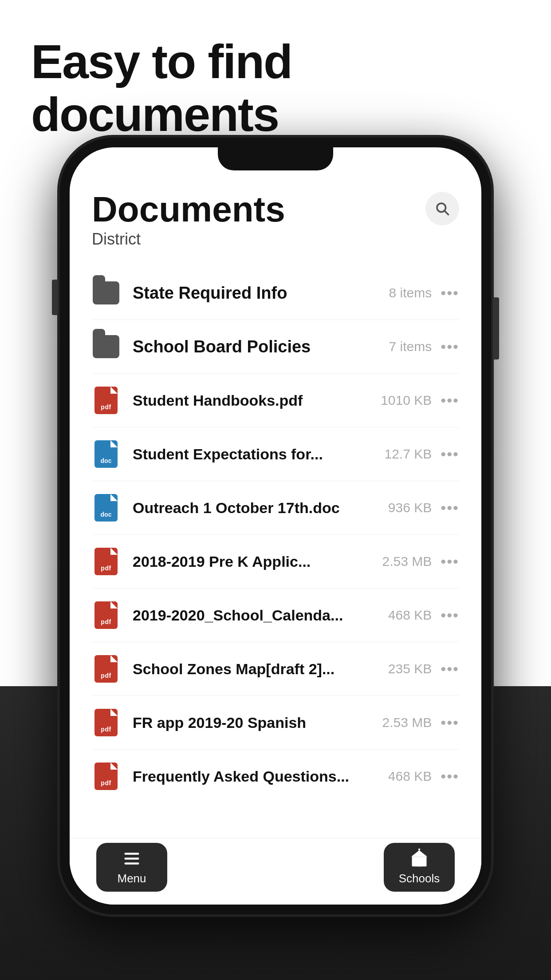 The width and height of the screenshot is (551, 980). I want to click on list-item: School Zones Map[draft 2]... 235 KB •••, so click(276, 669).